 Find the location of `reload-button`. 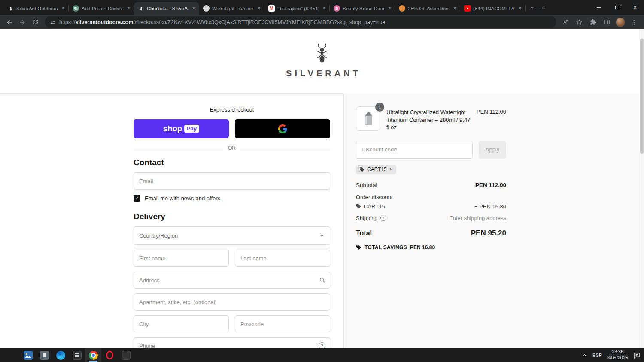

reload-button is located at coordinates (35, 22).